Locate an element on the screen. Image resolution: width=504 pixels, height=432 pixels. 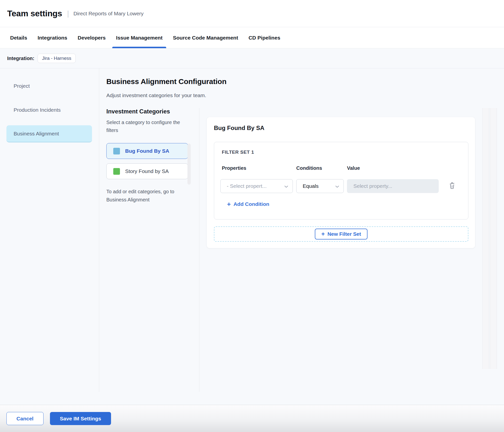
filter-set-title: FILTER SET 1 is located at coordinates (238, 152).